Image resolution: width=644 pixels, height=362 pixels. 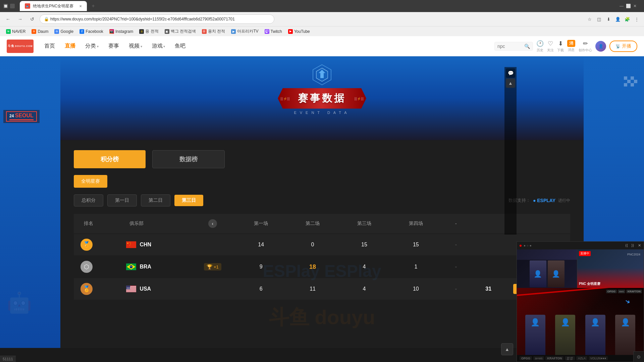 I want to click on sidebar-chat-icon: 💬, so click(x=511, y=73).